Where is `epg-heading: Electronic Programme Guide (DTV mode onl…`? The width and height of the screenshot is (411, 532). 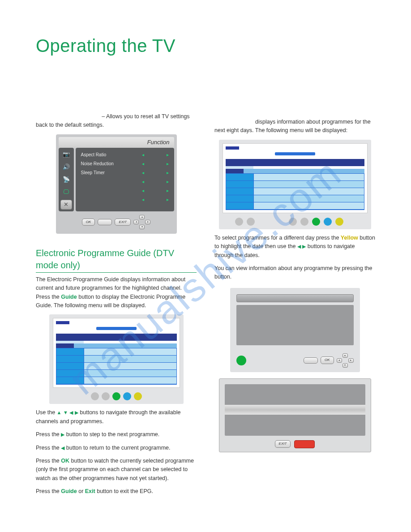
epg-heading: Electronic Programme Guide (DTV mode onl… is located at coordinates (116, 260).